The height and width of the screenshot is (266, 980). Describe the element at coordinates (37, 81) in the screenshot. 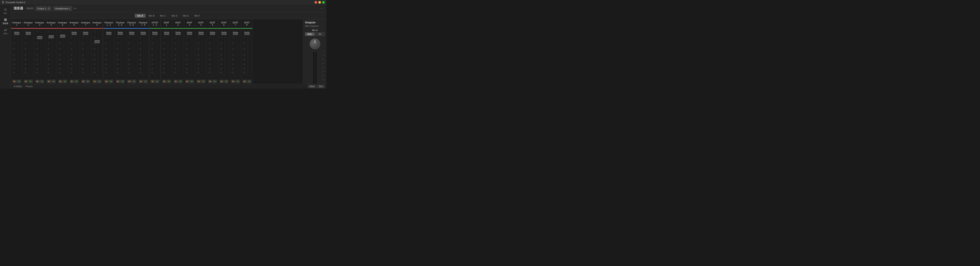

I see `mute-btn-analogue-3: M` at that location.